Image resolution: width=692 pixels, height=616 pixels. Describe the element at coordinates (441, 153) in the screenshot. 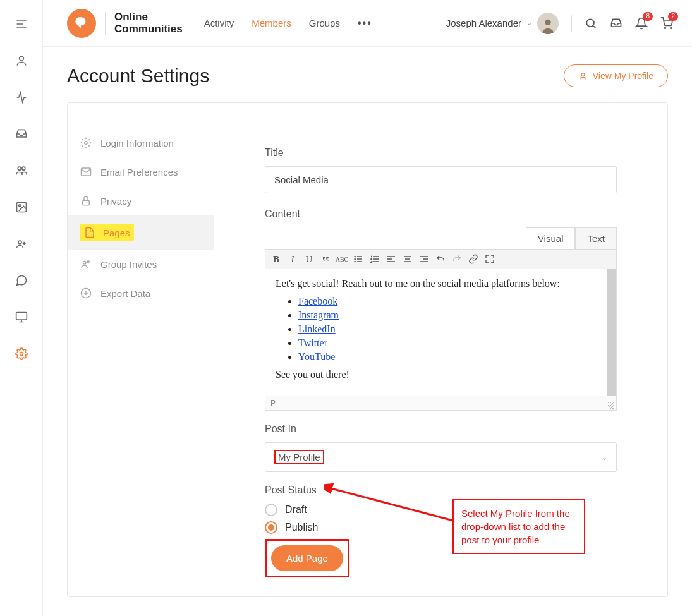

I see `title-label: Title` at that location.